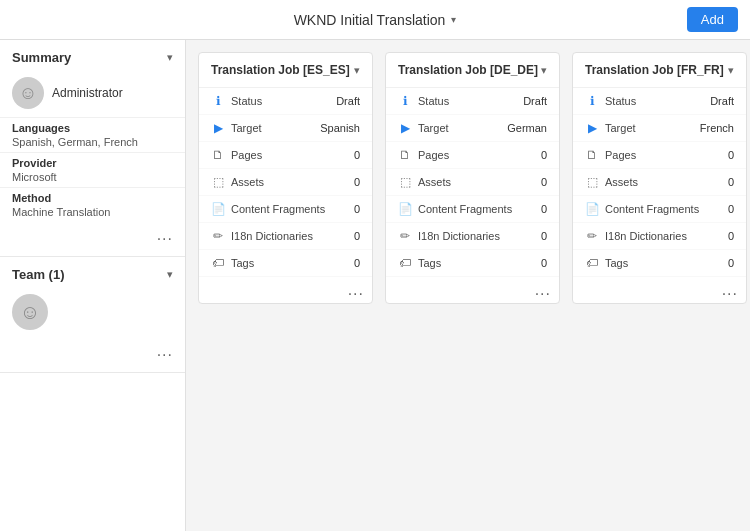  Describe the element at coordinates (170, 274) in the screenshot. I see `team-chevron-icon: ▾` at that location.